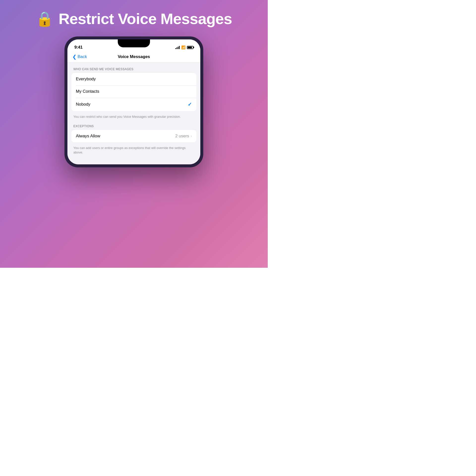  What do you see at coordinates (45, 19) in the screenshot?
I see `lock-icon: 🔒` at bounding box center [45, 19].